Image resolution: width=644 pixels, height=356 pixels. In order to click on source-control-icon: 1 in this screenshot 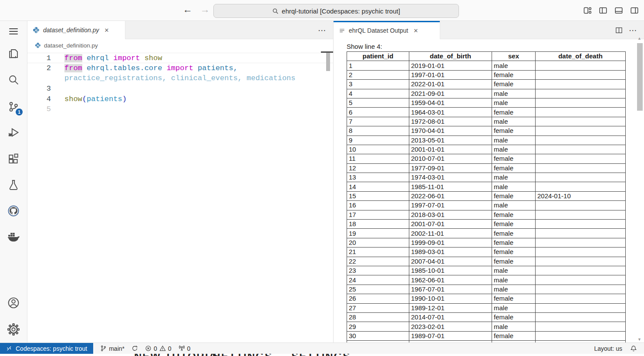, I will do `click(13, 107)`.